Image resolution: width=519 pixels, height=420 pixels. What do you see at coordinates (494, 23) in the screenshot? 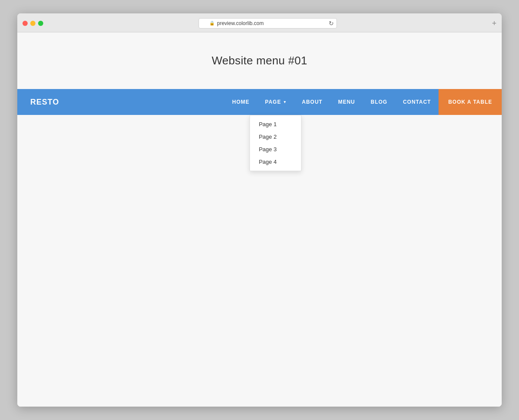
I see `new-tab-button: +` at bounding box center [494, 23].